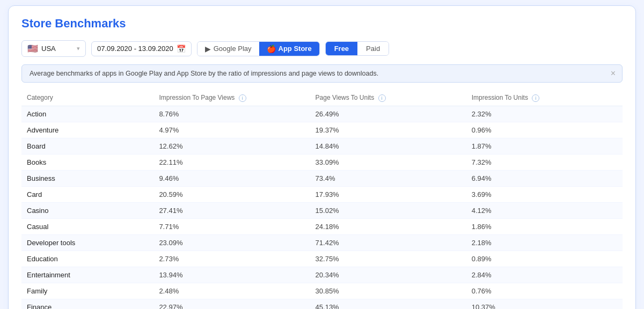 Image resolution: width=644 pixels, height=309 pixels. What do you see at coordinates (389, 98) in the screenshot?
I see `header-page-views-to-units: Page Views To Units i` at bounding box center [389, 98].